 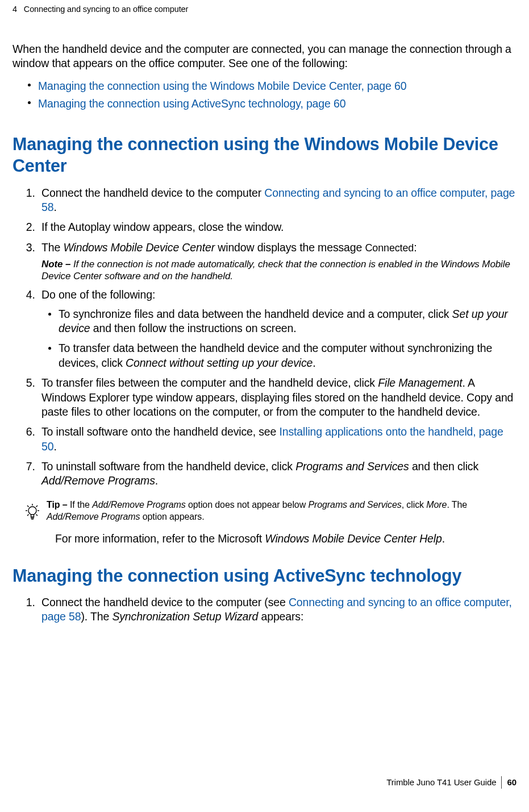 I want to click on note-label: Note –, so click(x=57, y=264).